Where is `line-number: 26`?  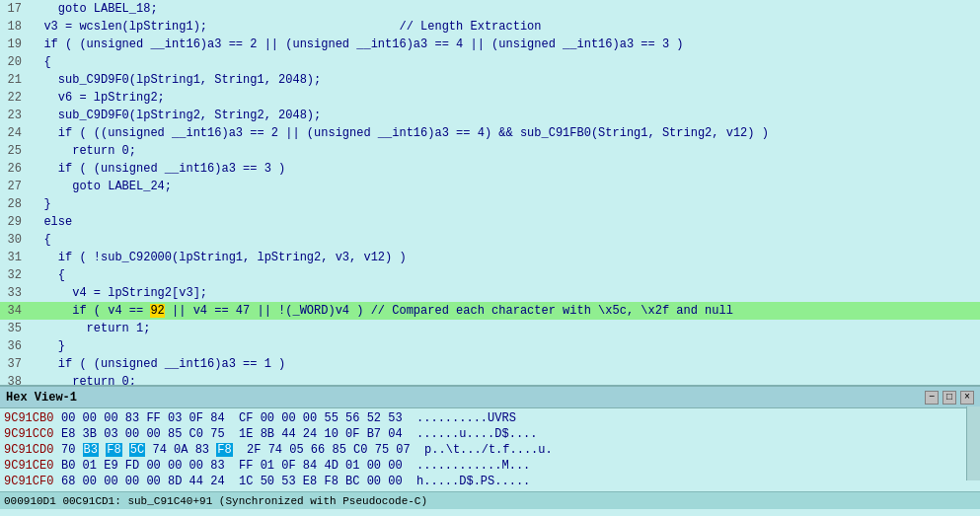
line-number: 26 is located at coordinates (15, 169).